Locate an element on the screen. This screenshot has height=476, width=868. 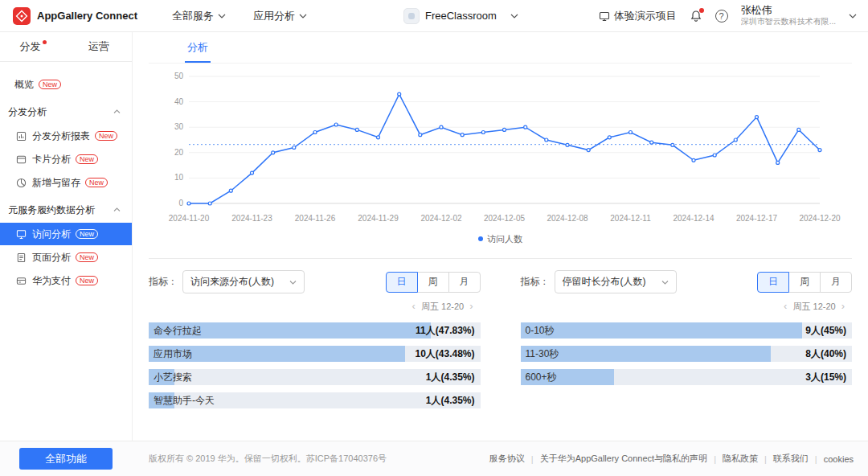
app-selector: FreeClassroom is located at coordinates (461, 16).